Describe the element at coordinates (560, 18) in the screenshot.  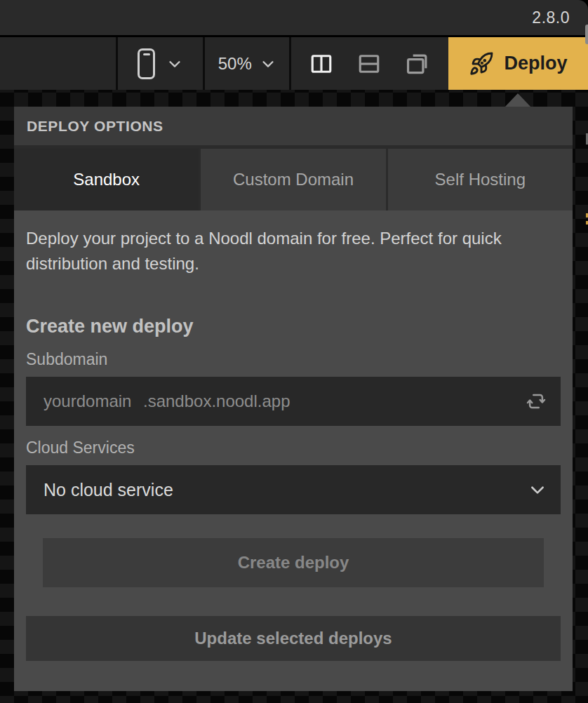
I see `app-version-label: 2.8.0` at that location.